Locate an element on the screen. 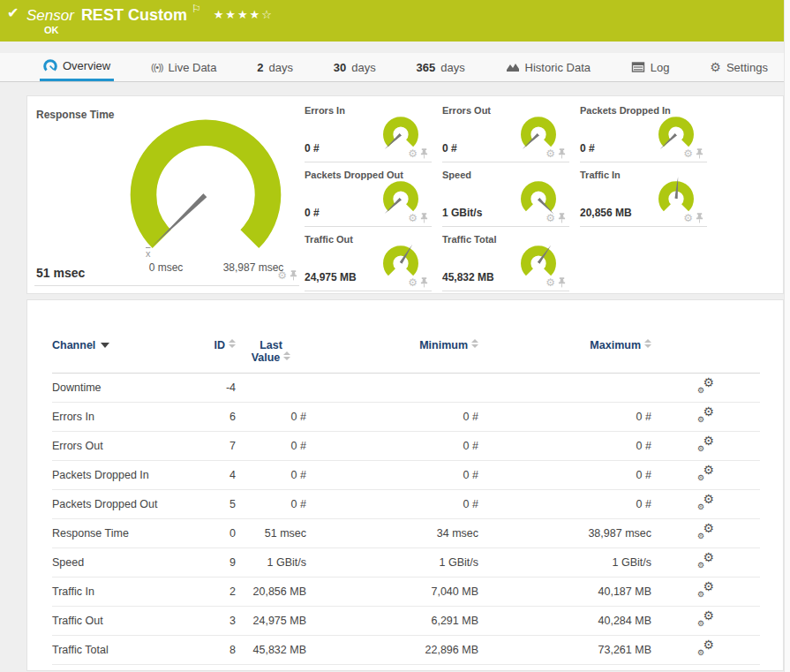 The image size is (790, 672). gauge-traffic-out: Traffic Out 24,975 MB ⚙ is located at coordinates (368, 261).